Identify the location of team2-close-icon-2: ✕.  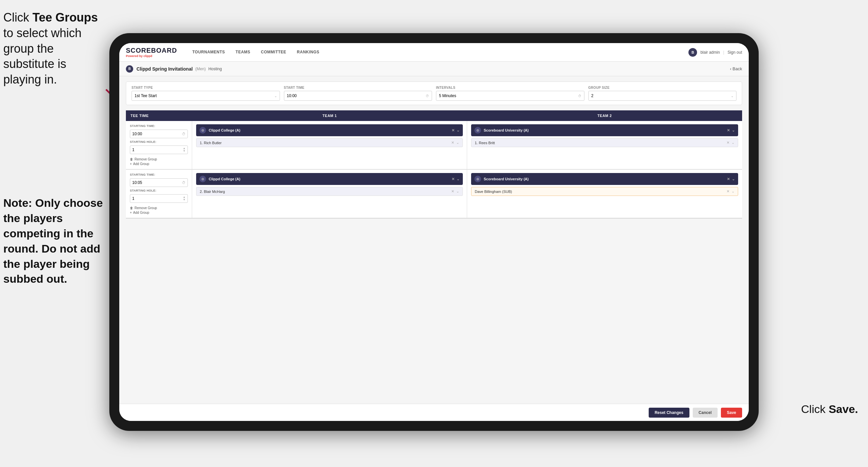
(728, 179).